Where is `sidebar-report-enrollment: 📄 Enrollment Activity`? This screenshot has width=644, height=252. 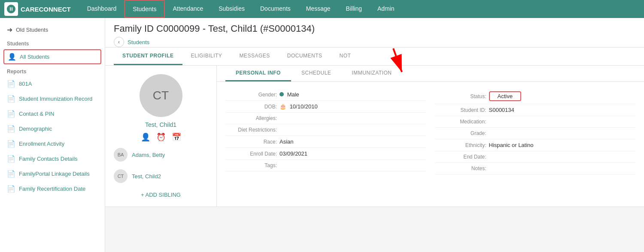 sidebar-report-enrollment: 📄 Enrollment Activity is located at coordinates (52, 144).